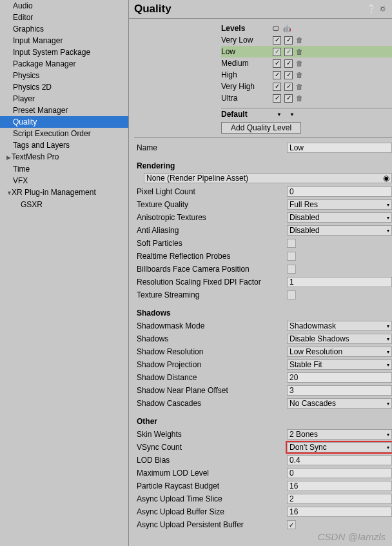 The height and width of the screenshot is (546, 392). What do you see at coordinates (339, 326) in the screenshot?
I see `shadowmask-select: Shadowmask▾` at bounding box center [339, 326].